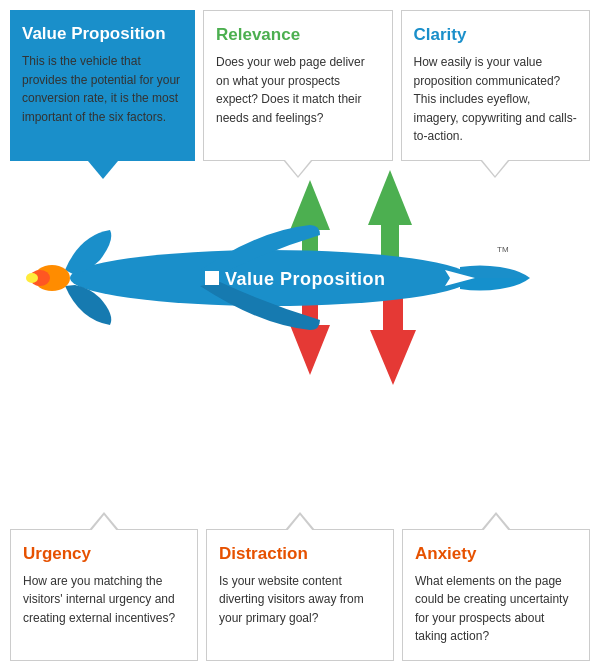 This screenshot has height=671, width=600. What do you see at coordinates (300, 595) in the screenshot?
I see `distraction-card: Distraction Is your website content dive…` at bounding box center [300, 595].